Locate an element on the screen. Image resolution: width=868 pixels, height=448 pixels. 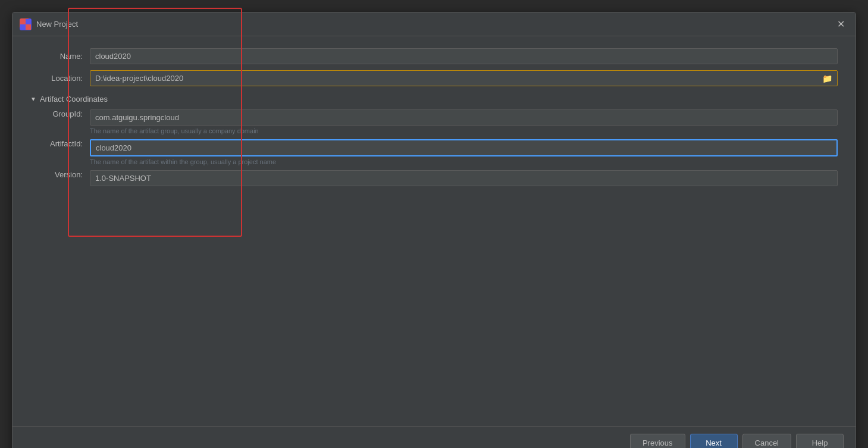
browse-button: 📁 is located at coordinates (827, 79).